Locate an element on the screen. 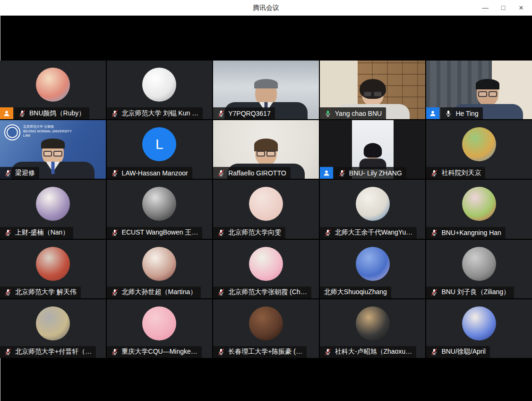  name-label: Yang chao BNU is located at coordinates (353, 113).